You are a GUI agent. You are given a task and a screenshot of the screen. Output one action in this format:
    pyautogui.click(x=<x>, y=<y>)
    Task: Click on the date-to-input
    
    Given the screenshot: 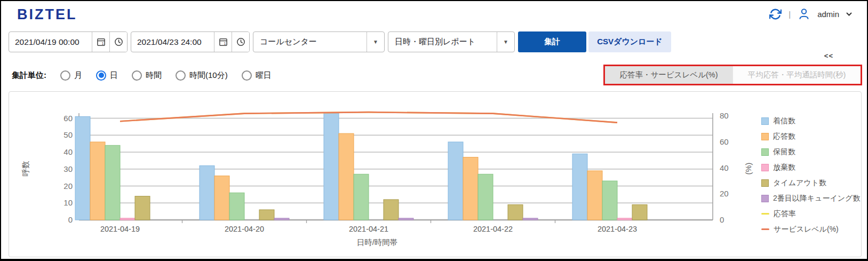 What is the action you would take?
    pyautogui.click(x=173, y=42)
    